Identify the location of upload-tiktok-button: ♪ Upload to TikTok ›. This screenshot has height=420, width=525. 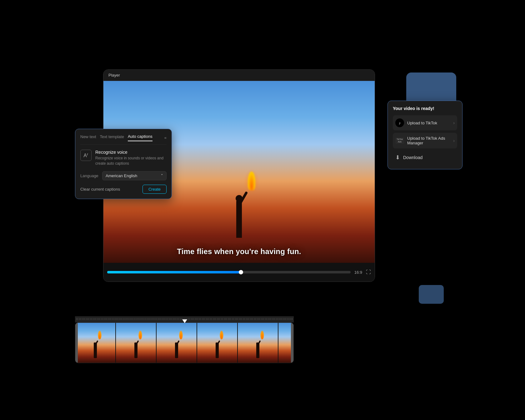
(425, 123).